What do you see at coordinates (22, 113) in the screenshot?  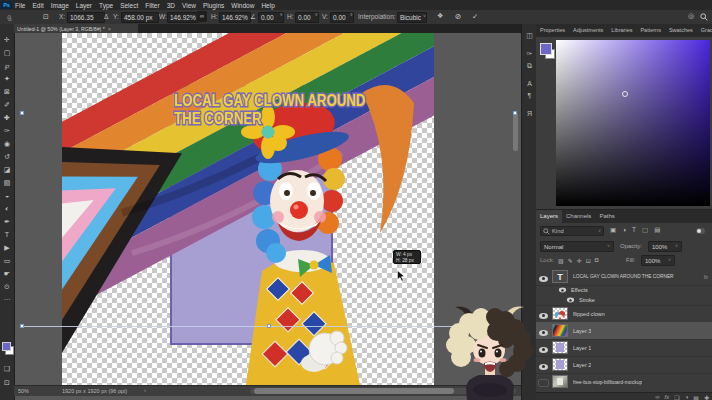 I see `transform-handle-middle-left` at bounding box center [22, 113].